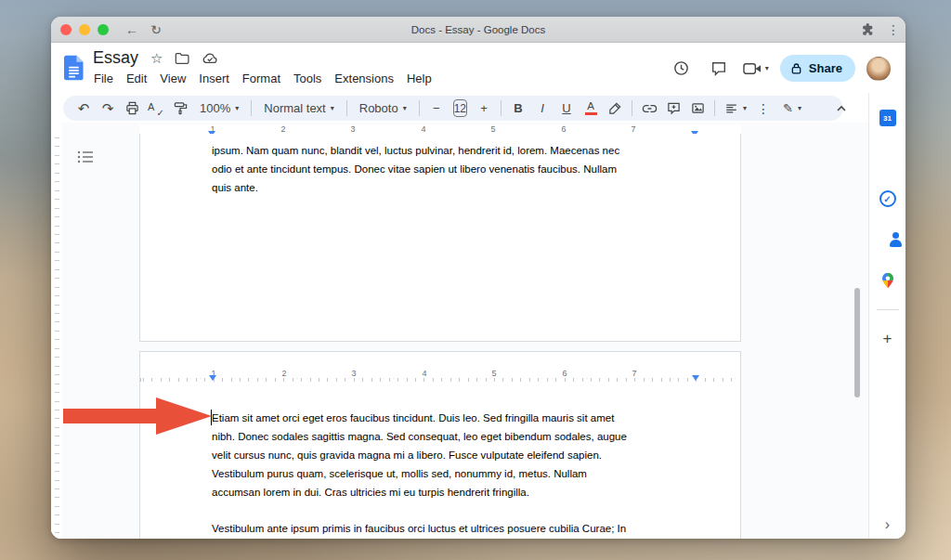 This screenshot has height=560, width=951. Describe the element at coordinates (420, 418) in the screenshot. I see `text-line: Etiam sit amet orci eget eros faucibus t…` at that location.